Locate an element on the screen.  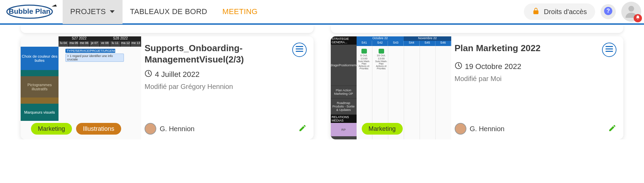
thumb-month: Novembre 22 is located at coordinates (427, 38).